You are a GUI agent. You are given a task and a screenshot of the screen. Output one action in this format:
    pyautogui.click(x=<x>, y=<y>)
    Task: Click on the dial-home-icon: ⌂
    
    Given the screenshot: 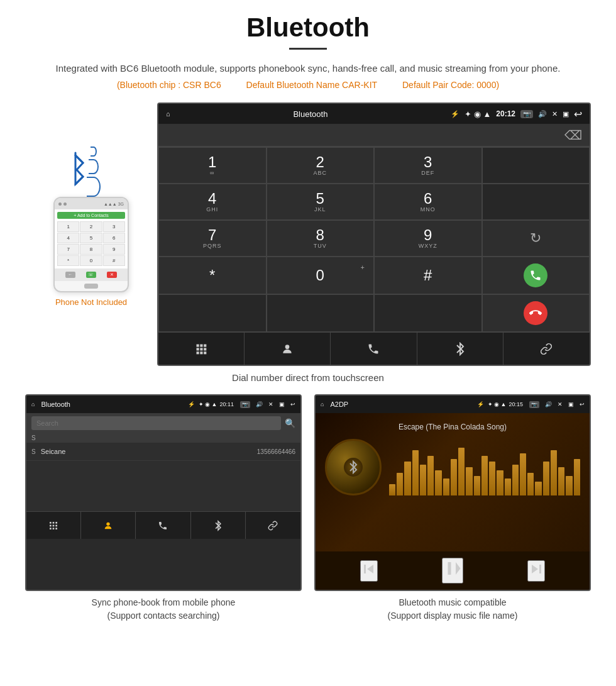 What is the action you would take?
    pyautogui.click(x=168, y=114)
    